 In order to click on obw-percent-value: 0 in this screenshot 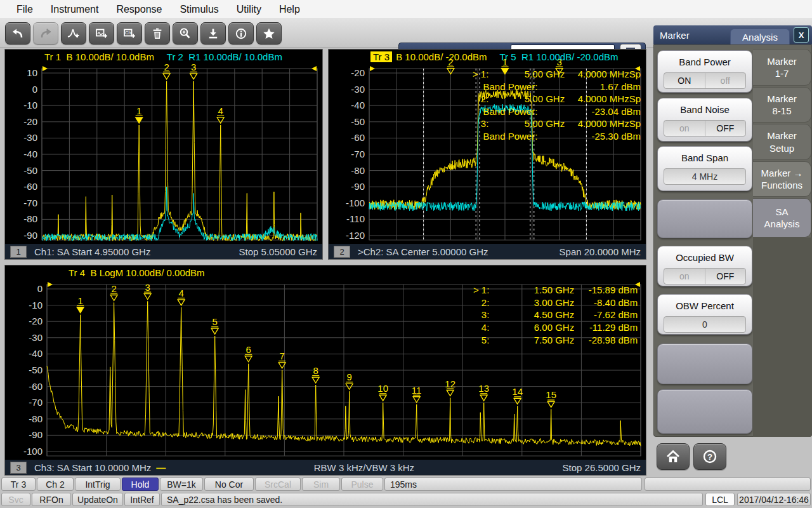, I will do `click(705, 324)`.